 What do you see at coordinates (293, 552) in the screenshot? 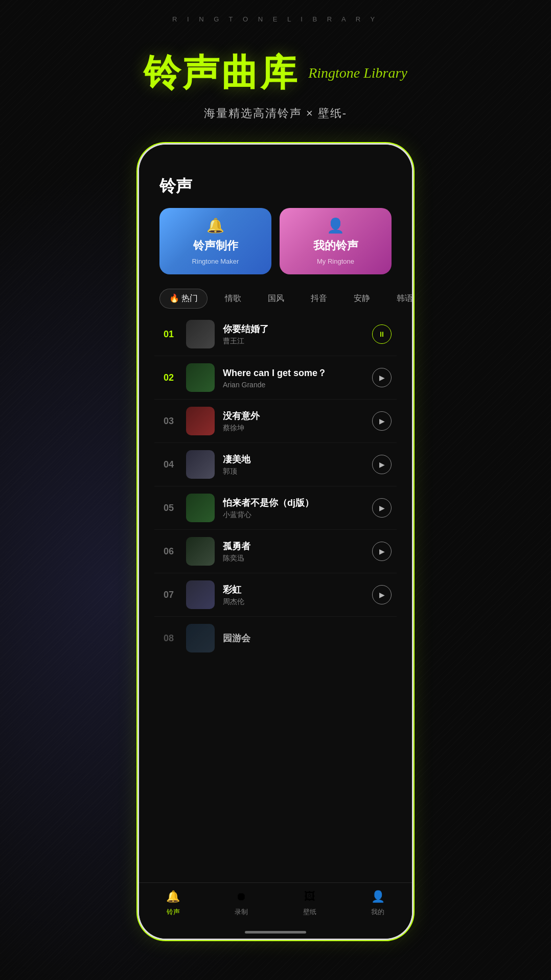
I see `song-info: 孤勇者 陈奕迅` at bounding box center [293, 552].